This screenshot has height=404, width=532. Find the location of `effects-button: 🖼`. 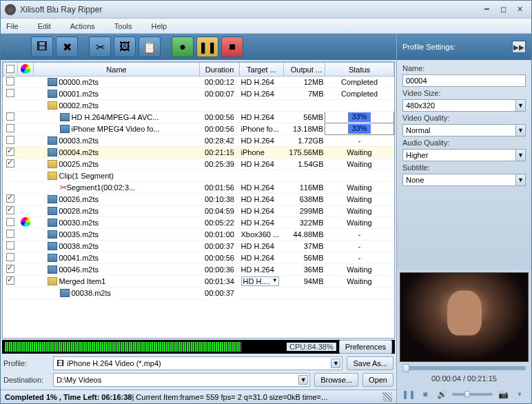

effects-button: 🖼 is located at coordinates (125, 47).